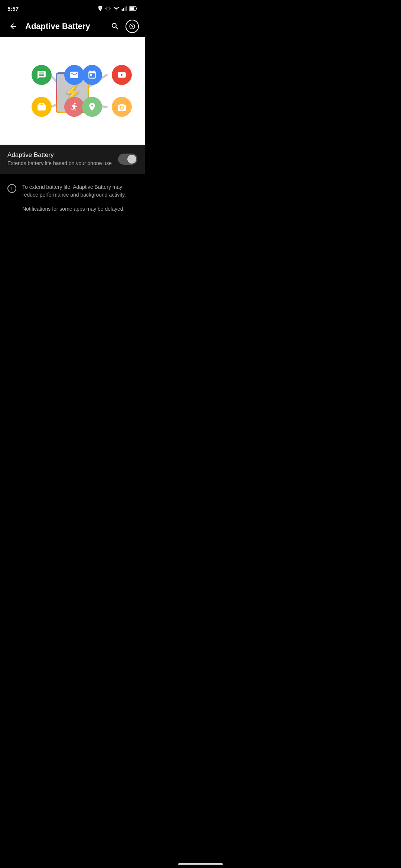 This screenshot has height=868, width=401. I want to click on adaptive-battery-text: Adaptive Battery Extends battery life ba…, so click(60, 160).